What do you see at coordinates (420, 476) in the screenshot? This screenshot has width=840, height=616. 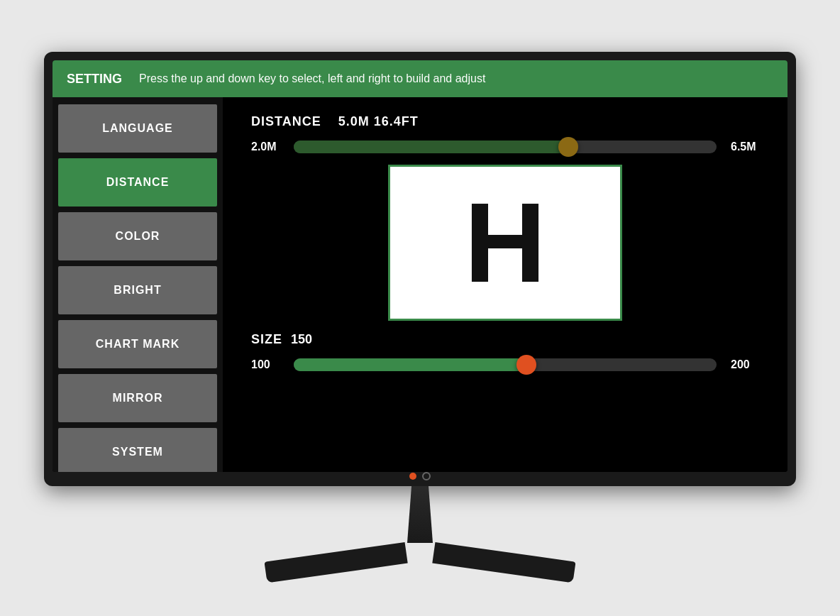 I see `indicator-row` at bounding box center [420, 476].